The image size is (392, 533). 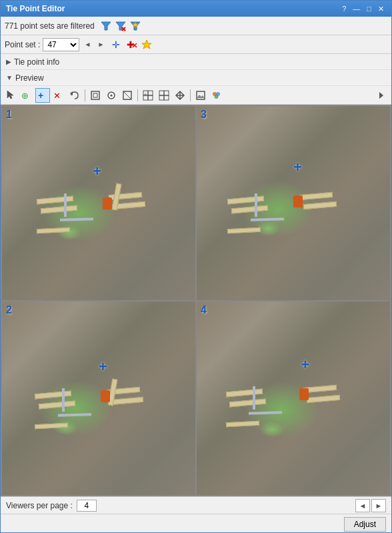 What do you see at coordinates (379, 506) in the screenshot?
I see `next-page-button: ►` at bounding box center [379, 506].